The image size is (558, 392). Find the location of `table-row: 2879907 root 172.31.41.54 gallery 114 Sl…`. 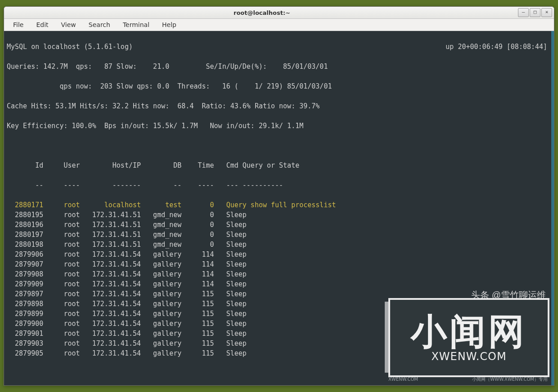

table-row: 2879907 root 172.31.41.54 gallery 114 Sl… is located at coordinates (279, 264).